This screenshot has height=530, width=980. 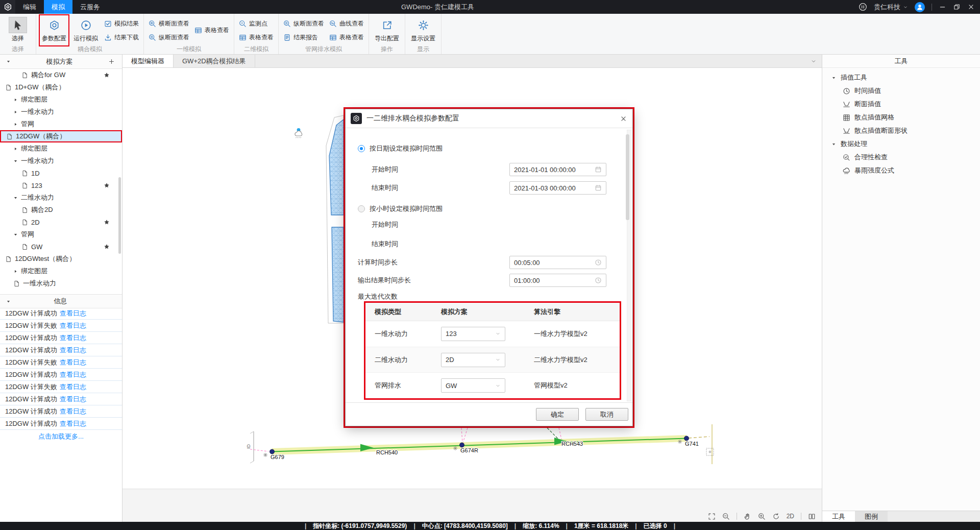 I want to click on tree-item-12DGW（耦合）: 12DGW（耦合）, so click(x=61, y=136).